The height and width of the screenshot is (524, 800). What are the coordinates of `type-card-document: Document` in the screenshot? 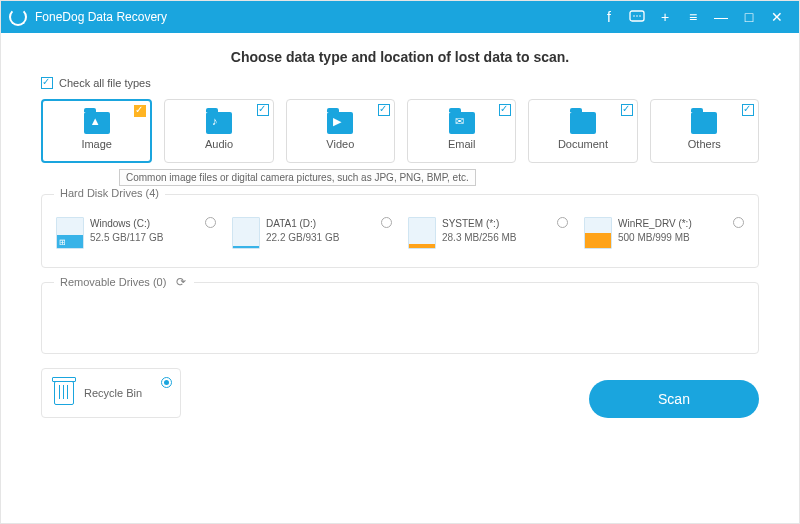 It's located at (582, 131).